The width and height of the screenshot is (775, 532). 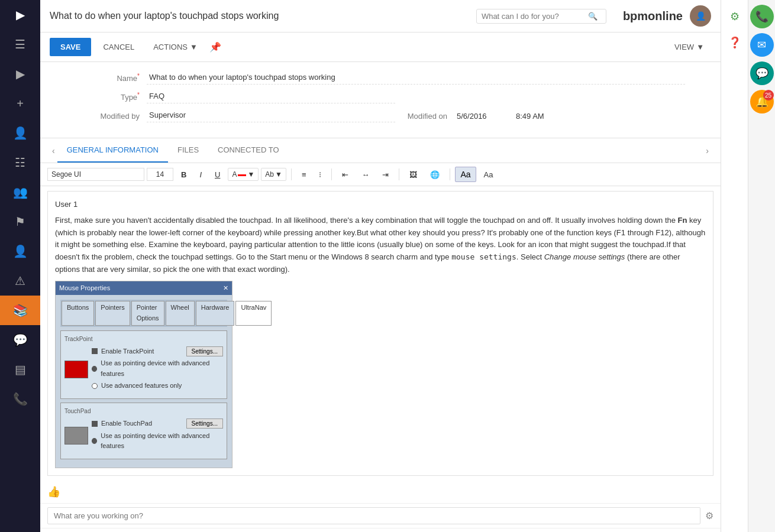 I want to click on unordered-list-button: ⁝, so click(x=320, y=175).